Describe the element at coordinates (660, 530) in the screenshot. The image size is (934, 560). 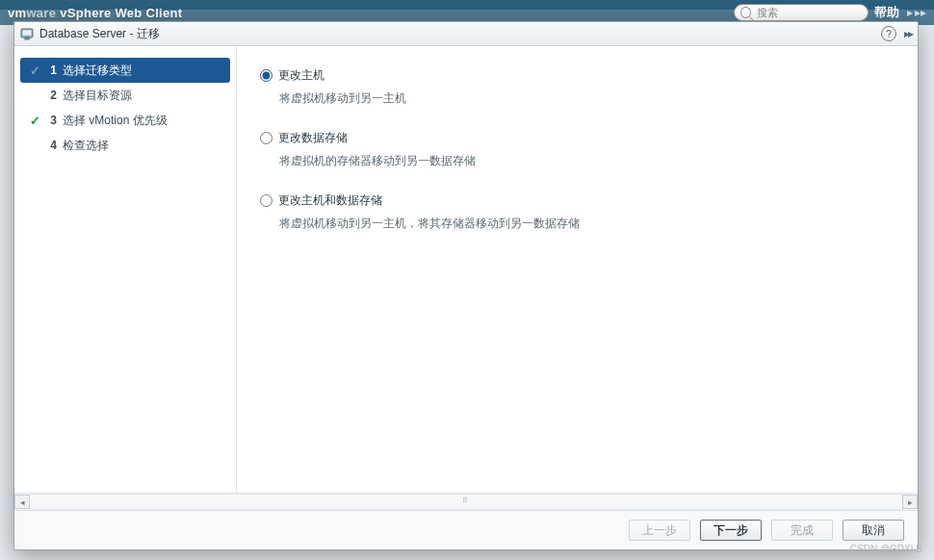
I see `back-button: 上一步` at that location.